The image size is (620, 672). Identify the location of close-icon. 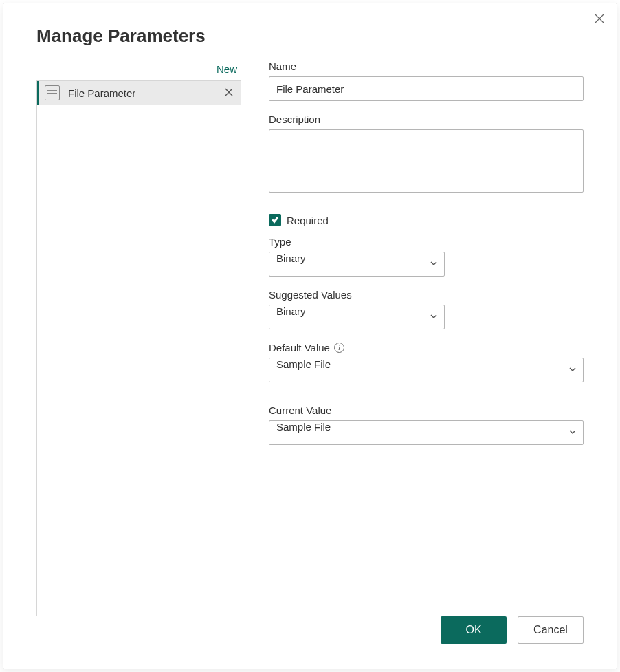
(599, 19).